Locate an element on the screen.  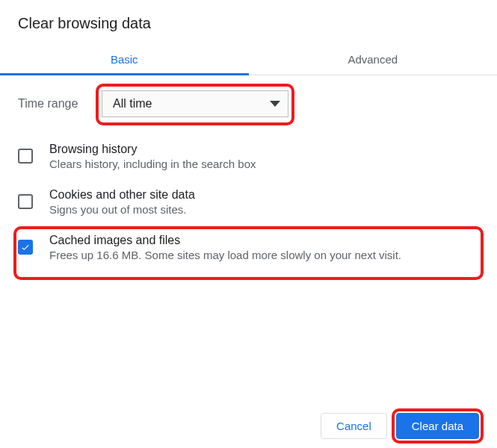
option-desc: Clears history, including in the search … is located at coordinates (265, 164).